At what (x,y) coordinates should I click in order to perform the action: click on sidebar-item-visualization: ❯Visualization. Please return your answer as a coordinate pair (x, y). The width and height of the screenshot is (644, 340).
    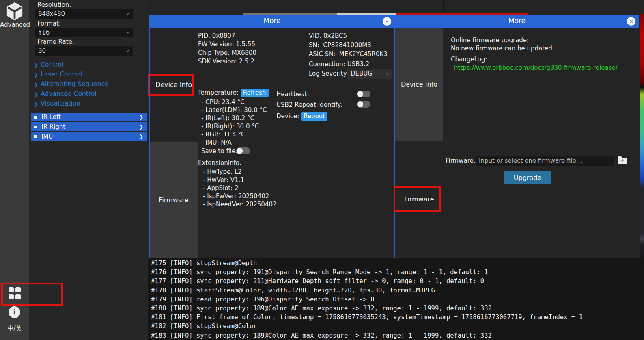
    Looking at the image, I should click on (57, 104).